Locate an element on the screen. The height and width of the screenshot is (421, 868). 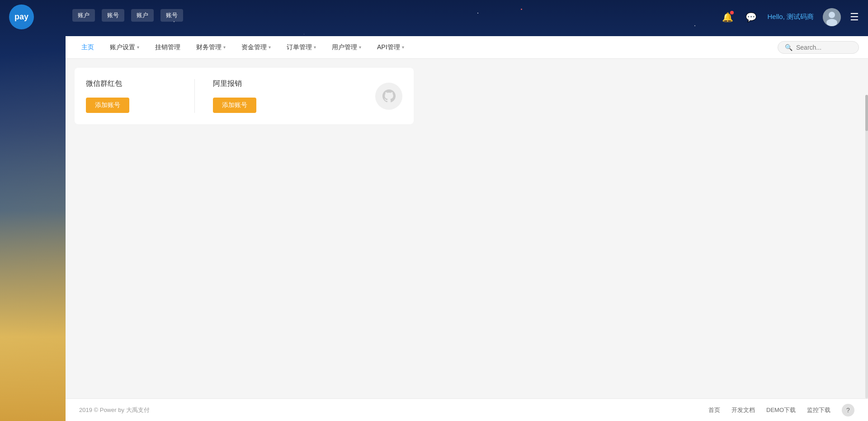
nav-item-sales-mgmt: 挂销管理 is located at coordinates (168, 47).